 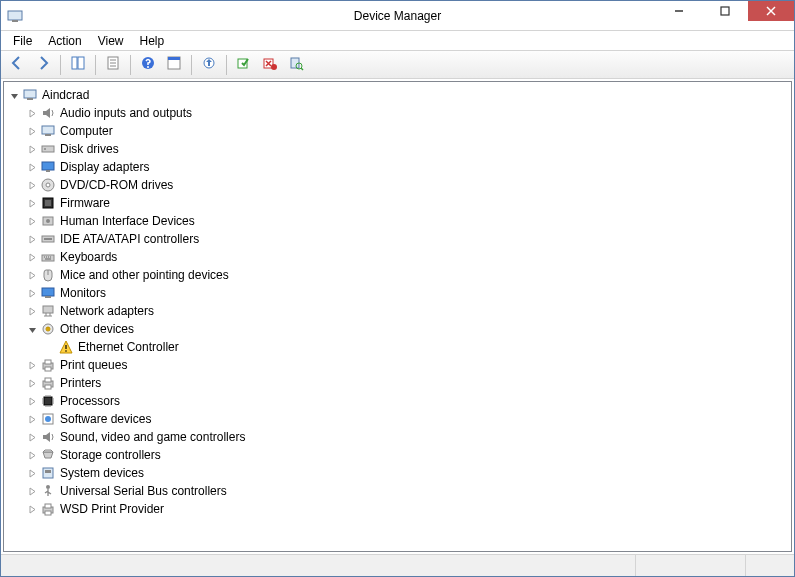 What do you see at coordinates (406, 293) in the screenshot?
I see `tree-node: Monitors` at bounding box center [406, 293].